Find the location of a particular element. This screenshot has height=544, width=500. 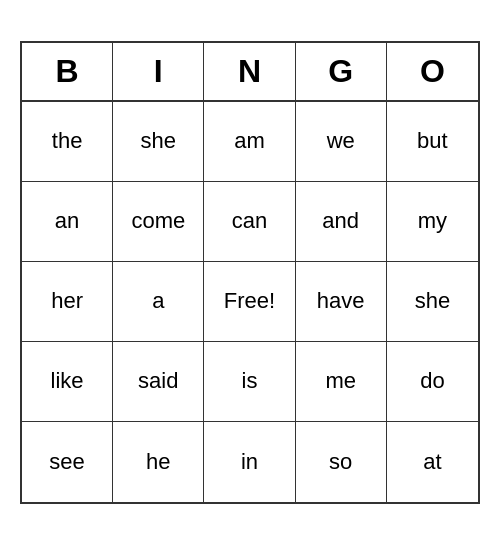

bingo-cell-6: come is located at coordinates (158, 222).